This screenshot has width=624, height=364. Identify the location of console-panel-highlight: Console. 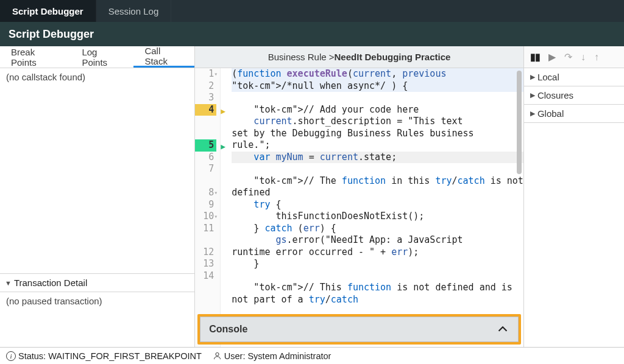
(360, 329).